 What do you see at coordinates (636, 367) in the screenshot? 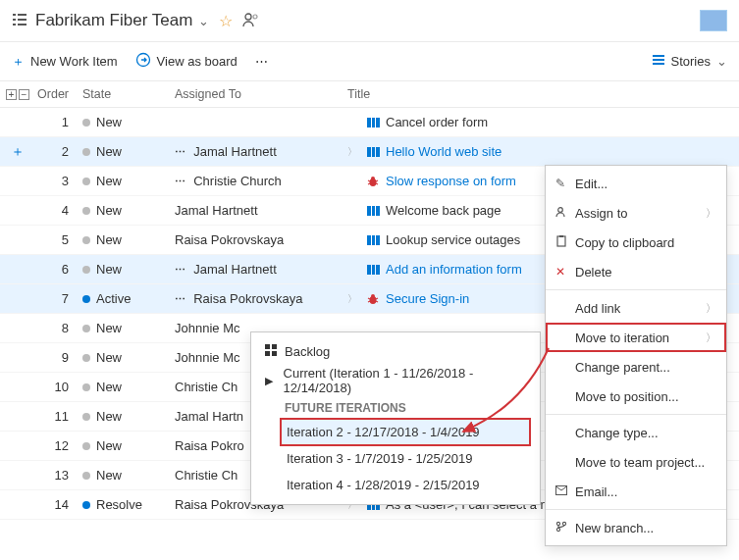
I see `menu-change-parent: Change parent...` at bounding box center [636, 367].